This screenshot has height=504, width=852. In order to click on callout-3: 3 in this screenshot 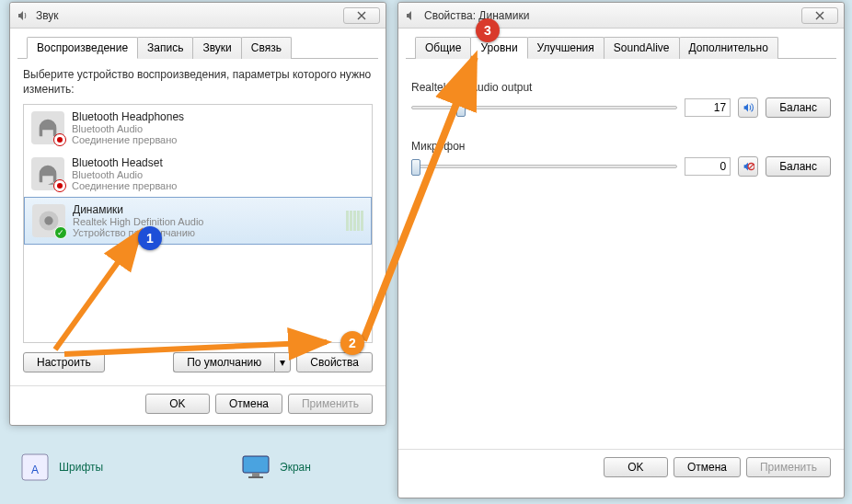, I will do `click(488, 30)`.